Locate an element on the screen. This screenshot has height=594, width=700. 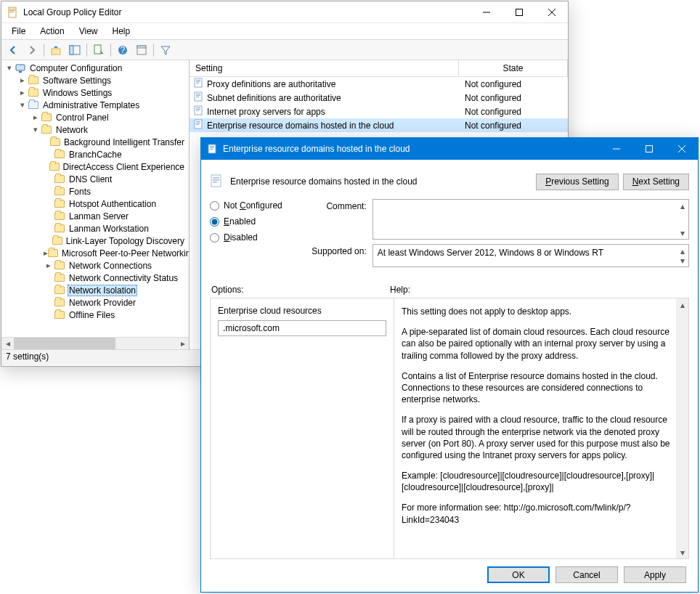
gpedit-icon is located at coordinates (13, 12).